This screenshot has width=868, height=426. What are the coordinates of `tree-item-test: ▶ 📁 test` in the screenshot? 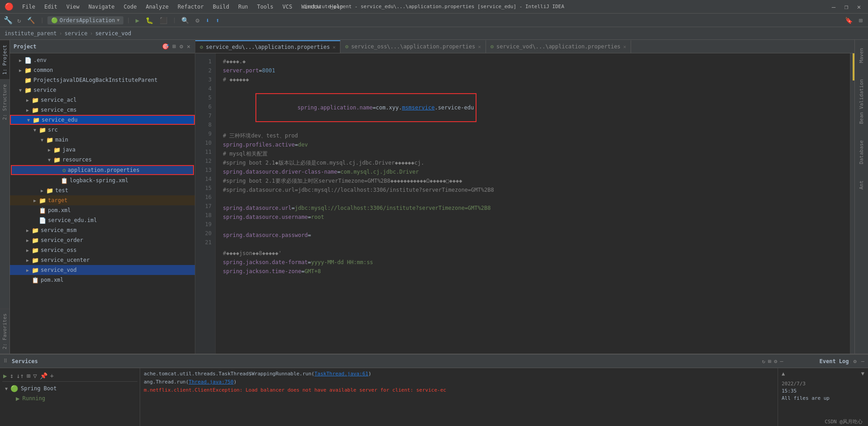 It's located at (102, 190).